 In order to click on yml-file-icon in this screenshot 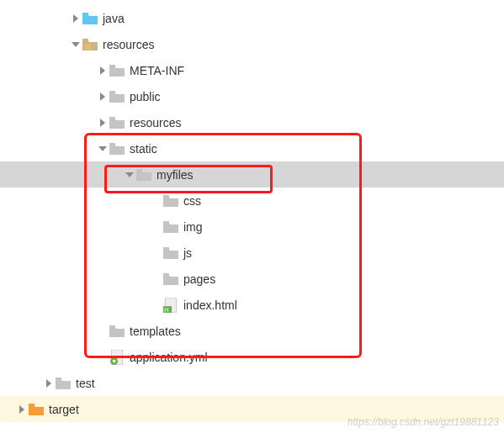, I will do `click(117, 357)`.